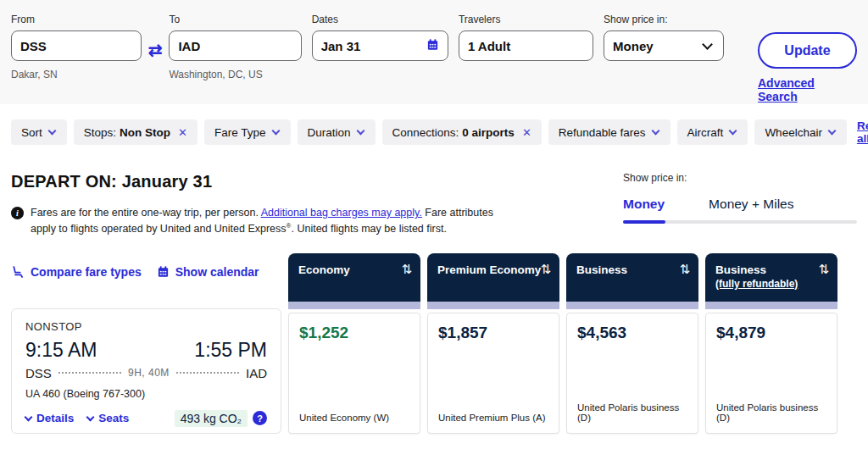 The height and width of the screenshot is (449, 868). Describe the element at coordinates (807, 51) in the screenshot. I see `update-button: Update` at that location.